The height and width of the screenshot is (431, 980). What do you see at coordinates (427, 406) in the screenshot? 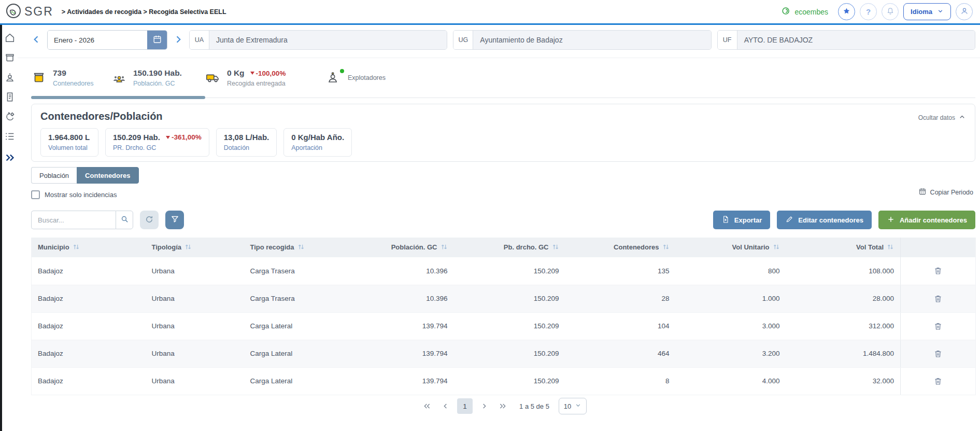
I see `double-chevron-left-icon` at bounding box center [427, 406].